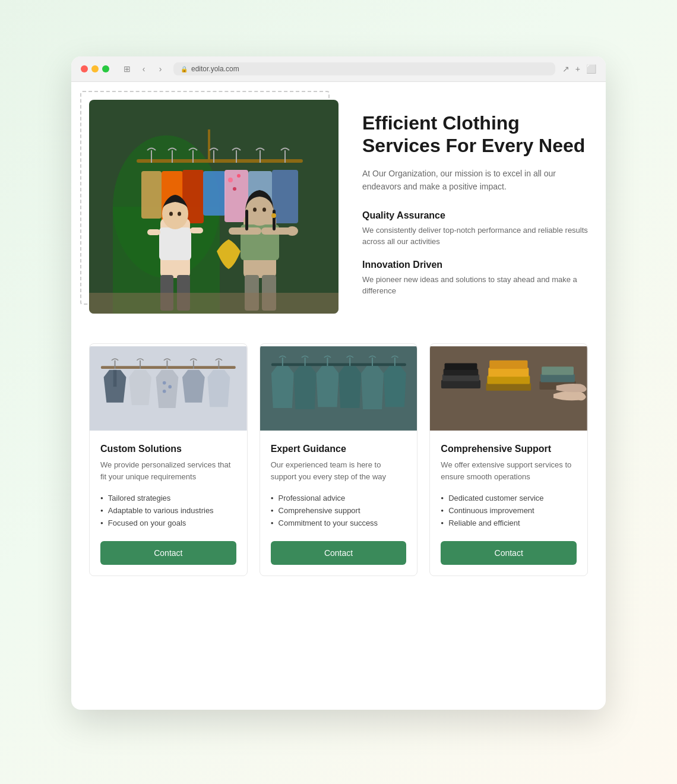 The height and width of the screenshot is (784, 677). Describe the element at coordinates (508, 449) in the screenshot. I see `card-comprehensive-support-title: Comprehensive Support` at that location.